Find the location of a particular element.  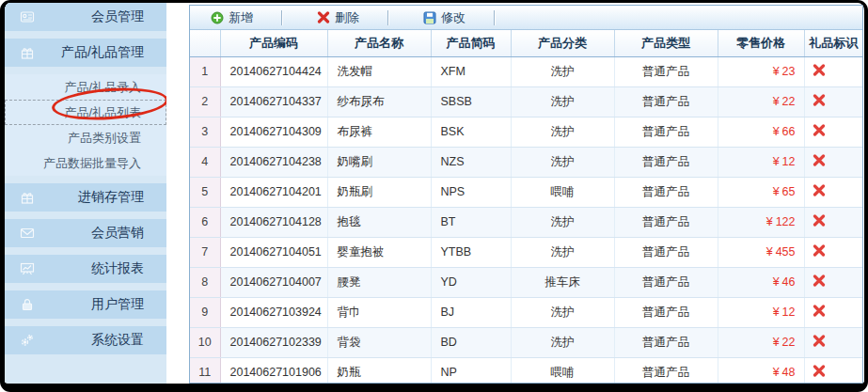

price-value: 12 is located at coordinates (789, 312).